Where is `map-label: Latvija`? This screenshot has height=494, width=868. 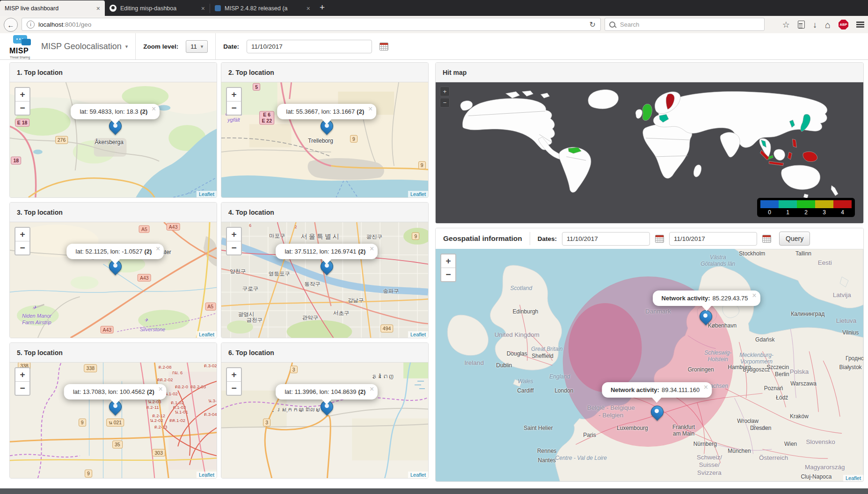
map-label: Latvija is located at coordinates (842, 295).